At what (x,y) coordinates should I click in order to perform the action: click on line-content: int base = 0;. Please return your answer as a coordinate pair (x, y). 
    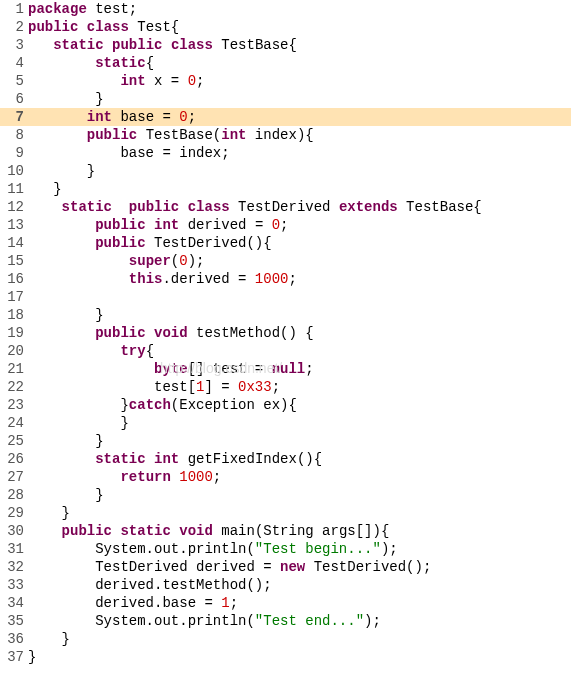
    Looking at the image, I should click on (300, 117).